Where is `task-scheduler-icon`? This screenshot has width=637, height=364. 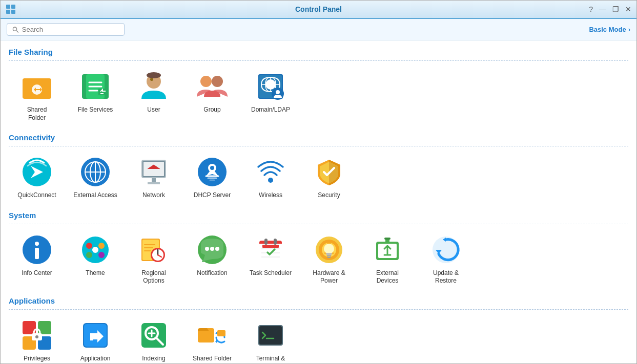 task-scheduler-icon is located at coordinates (271, 250).